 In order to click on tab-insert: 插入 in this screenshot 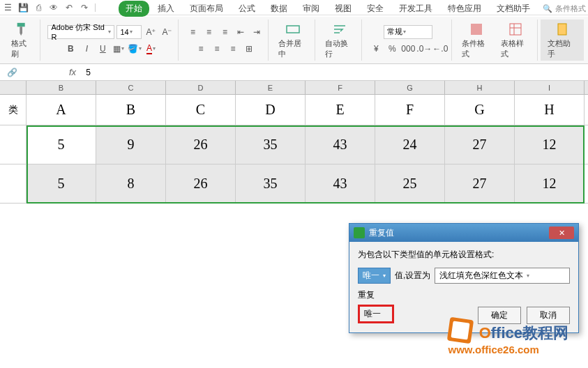, I will do `click(166, 8)`.